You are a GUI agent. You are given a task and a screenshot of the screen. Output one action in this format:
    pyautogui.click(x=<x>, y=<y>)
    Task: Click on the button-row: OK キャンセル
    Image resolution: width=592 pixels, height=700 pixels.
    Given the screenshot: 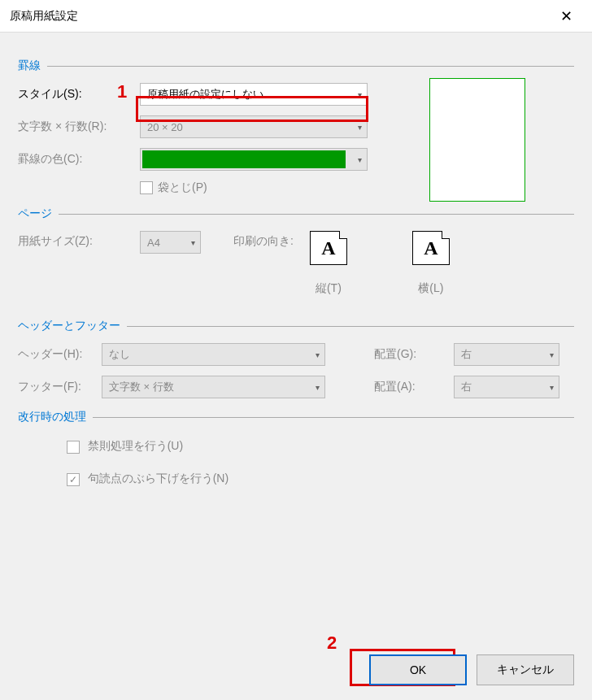 What is the action you would take?
    pyautogui.click(x=472, y=670)
    